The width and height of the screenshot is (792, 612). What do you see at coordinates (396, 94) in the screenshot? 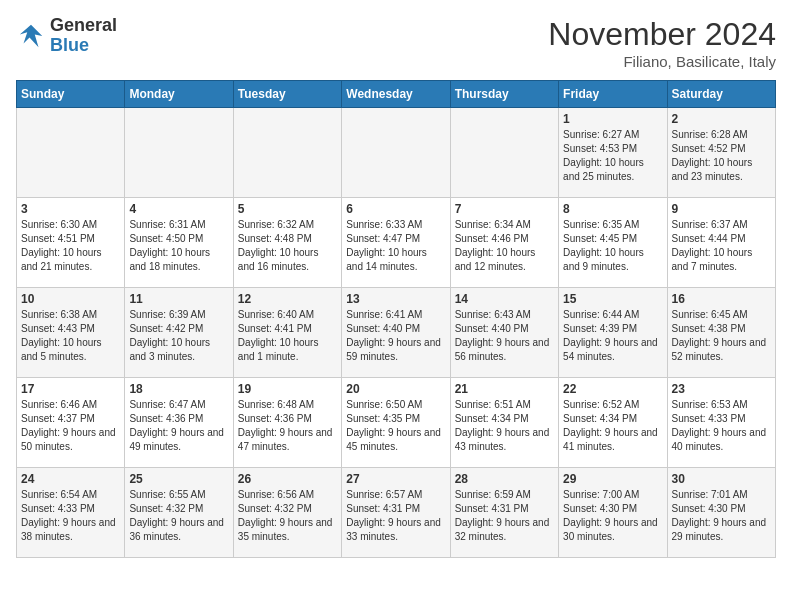
I see `header-day: Wednesday` at bounding box center [396, 94].